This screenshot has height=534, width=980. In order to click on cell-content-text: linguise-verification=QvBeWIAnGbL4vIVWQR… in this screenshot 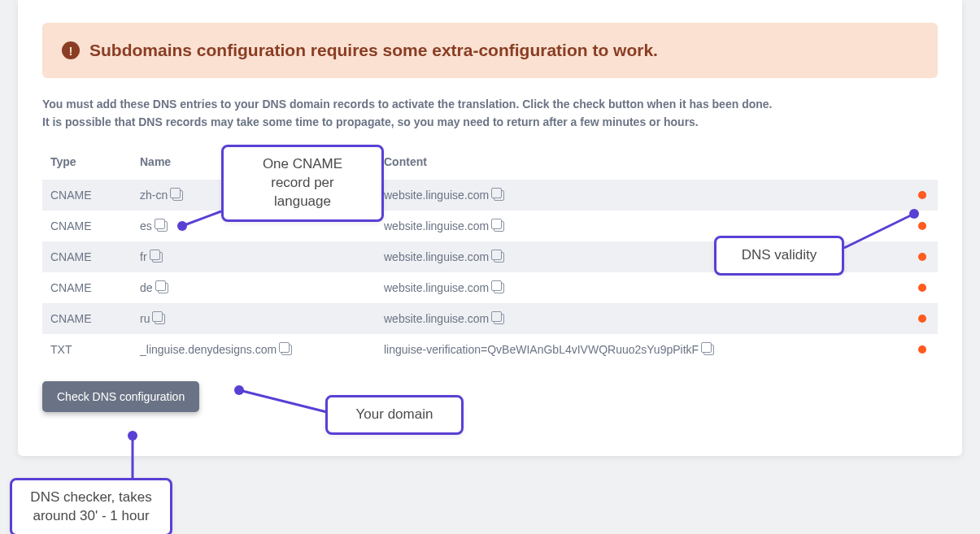, I will do `click(542, 349)`.